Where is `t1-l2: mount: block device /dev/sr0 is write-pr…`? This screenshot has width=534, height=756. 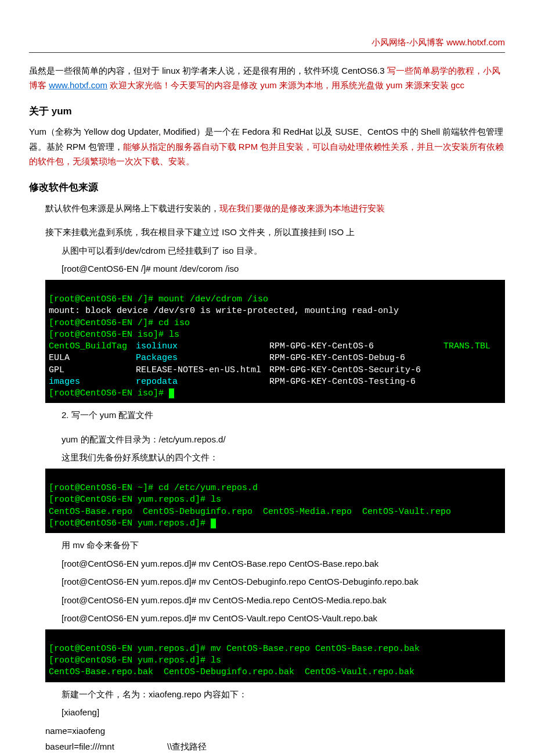 t1-l2: mount: block device /dev/sr0 is write-pr… is located at coordinates (224, 311).